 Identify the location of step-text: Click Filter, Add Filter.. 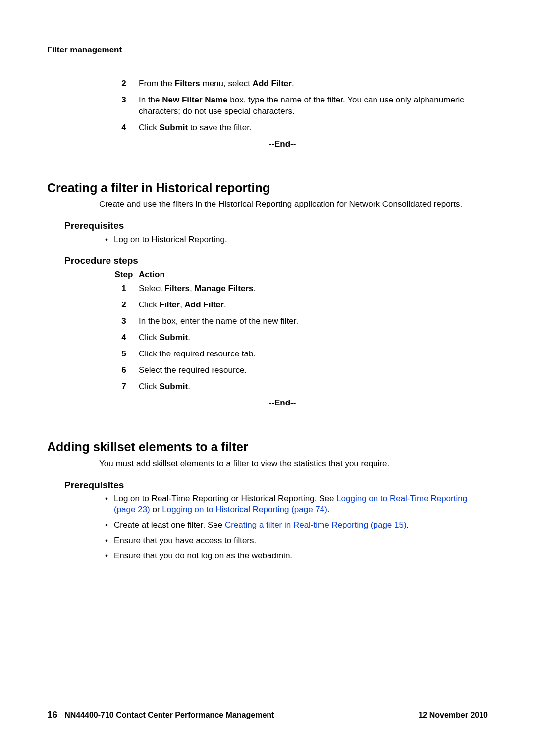
(313, 305).